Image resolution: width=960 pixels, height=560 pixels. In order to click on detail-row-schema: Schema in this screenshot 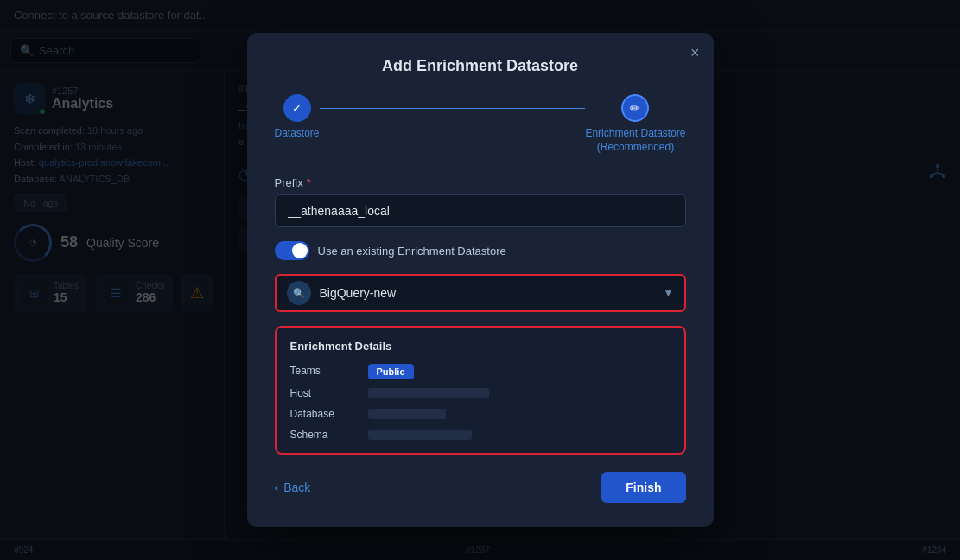, I will do `click(480, 435)`.